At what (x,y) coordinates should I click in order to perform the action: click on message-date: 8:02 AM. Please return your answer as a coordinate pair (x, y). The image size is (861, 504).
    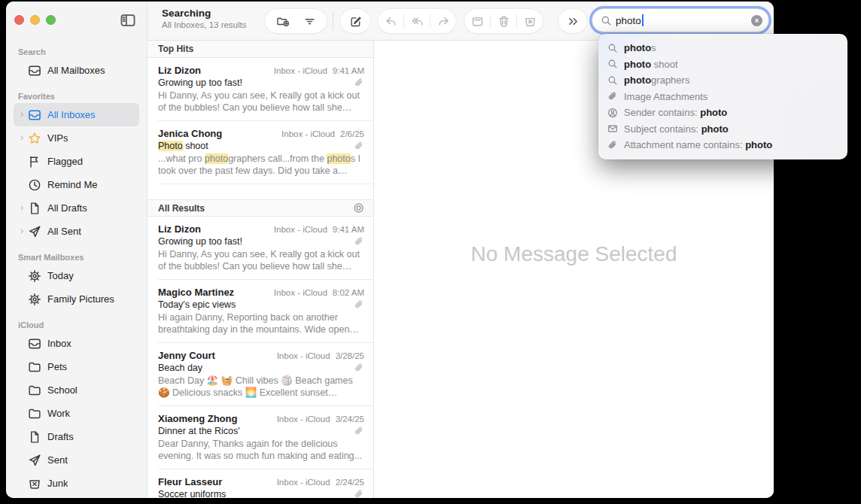
    Looking at the image, I should click on (348, 293).